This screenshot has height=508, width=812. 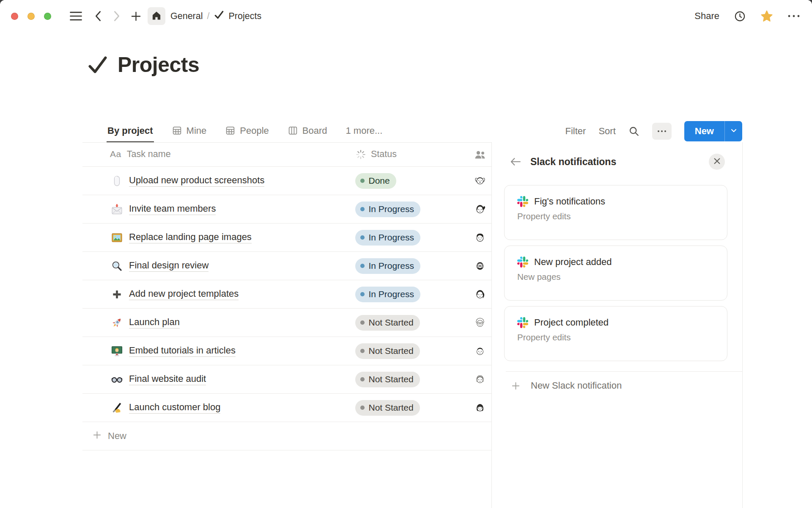 I want to click on rocket-icon, so click(x=117, y=323).